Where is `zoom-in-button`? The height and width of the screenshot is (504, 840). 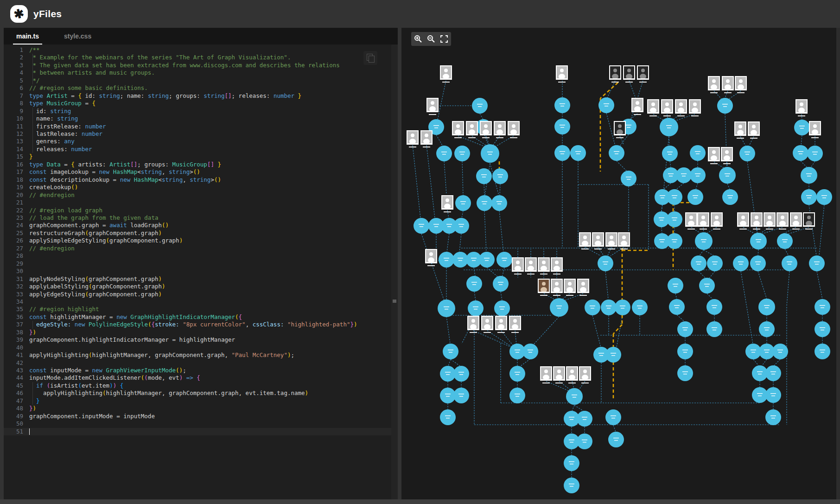 zoom-in-button is located at coordinates (418, 39).